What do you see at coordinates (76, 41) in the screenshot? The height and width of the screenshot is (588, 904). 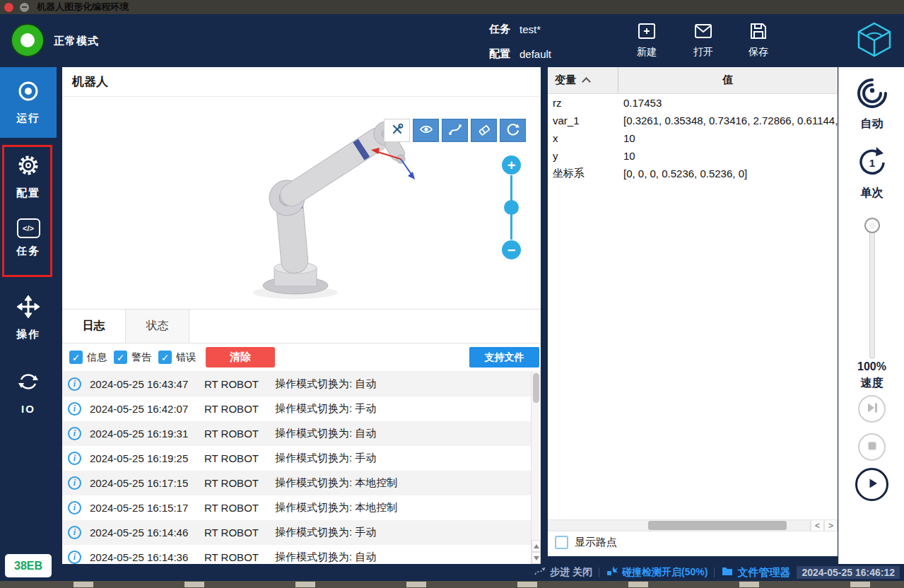 I see `mode-label: 正常模式` at bounding box center [76, 41].